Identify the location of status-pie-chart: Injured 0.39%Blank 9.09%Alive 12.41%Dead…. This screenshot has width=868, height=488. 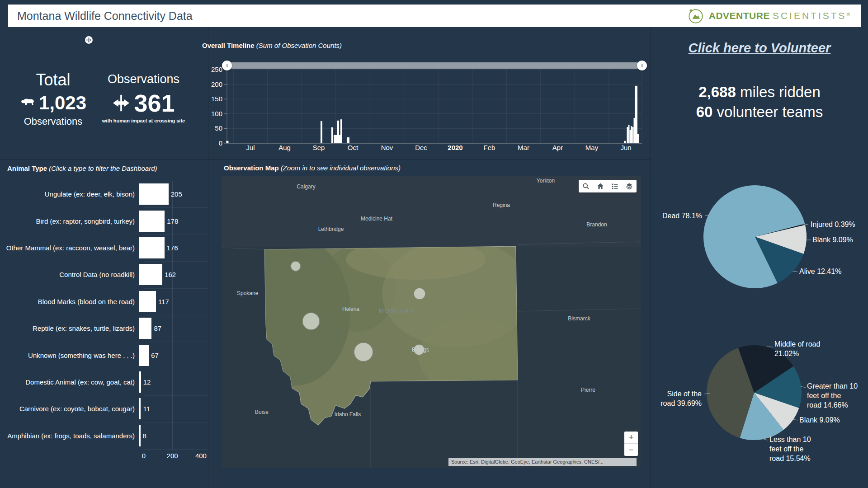
(760, 235).